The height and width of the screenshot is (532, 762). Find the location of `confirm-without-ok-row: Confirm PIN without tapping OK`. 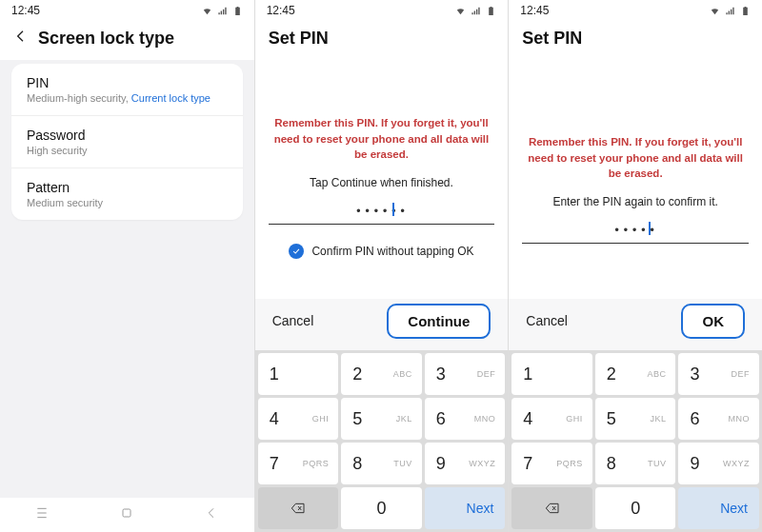

confirm-without-ok-row: Confirm PIN without tapping OK is located at coordinates (382, 251).